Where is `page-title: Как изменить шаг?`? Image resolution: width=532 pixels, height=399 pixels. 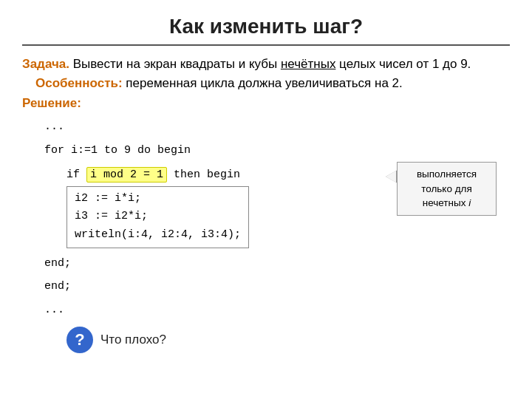
page-title: Как изменить шаг? is located at coordinates (266, 30).